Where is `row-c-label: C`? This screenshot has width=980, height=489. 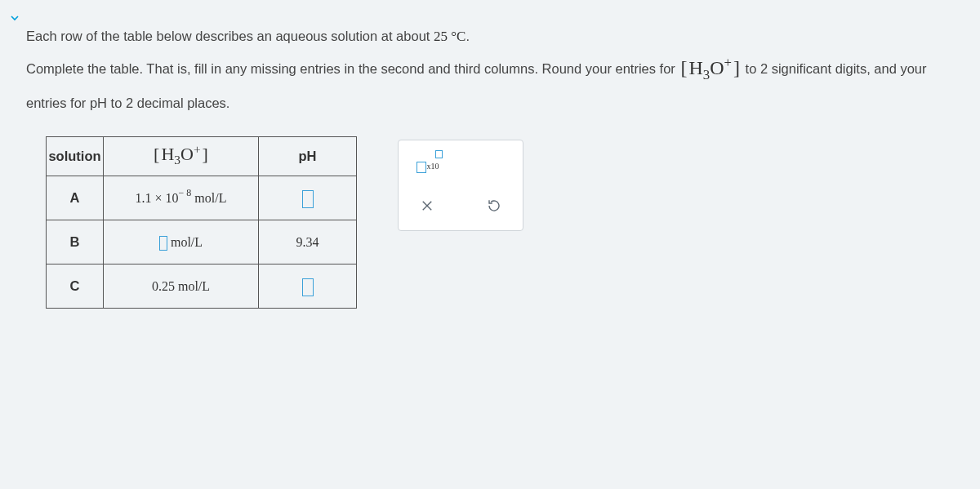
row-c-label: C is located at coordinates (75, 287).